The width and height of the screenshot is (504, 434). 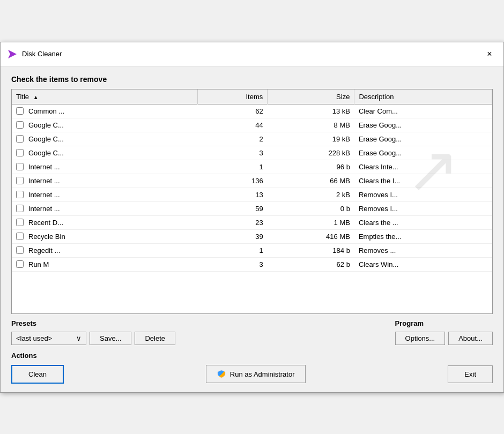 I want to click on cell-description: Clears the ..., so click(x=424, y=223).